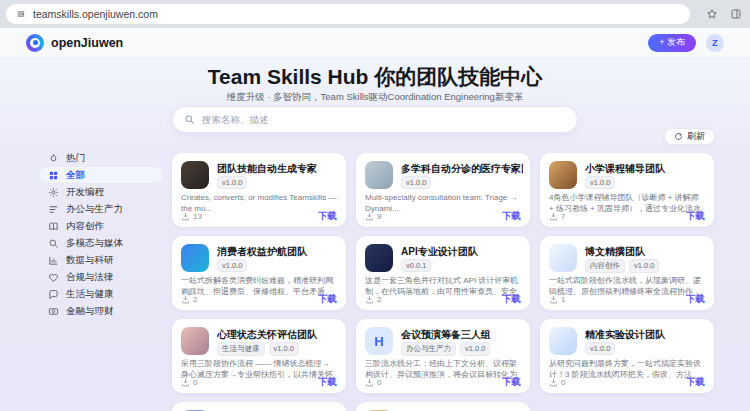 This screenshot has width=750, height=411. Describe the element at coordinates (241, 349) in the screenshot. I see `tag-badge: 生活与健康` at that location.